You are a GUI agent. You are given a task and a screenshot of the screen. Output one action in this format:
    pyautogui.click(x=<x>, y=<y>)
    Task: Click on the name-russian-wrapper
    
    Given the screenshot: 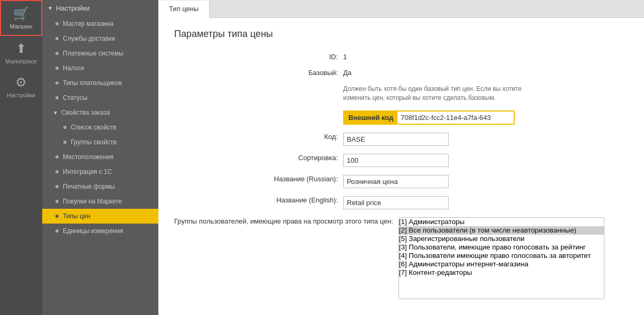 What is the action you would take?
    pyautogui.click(x=486, y=180)
    